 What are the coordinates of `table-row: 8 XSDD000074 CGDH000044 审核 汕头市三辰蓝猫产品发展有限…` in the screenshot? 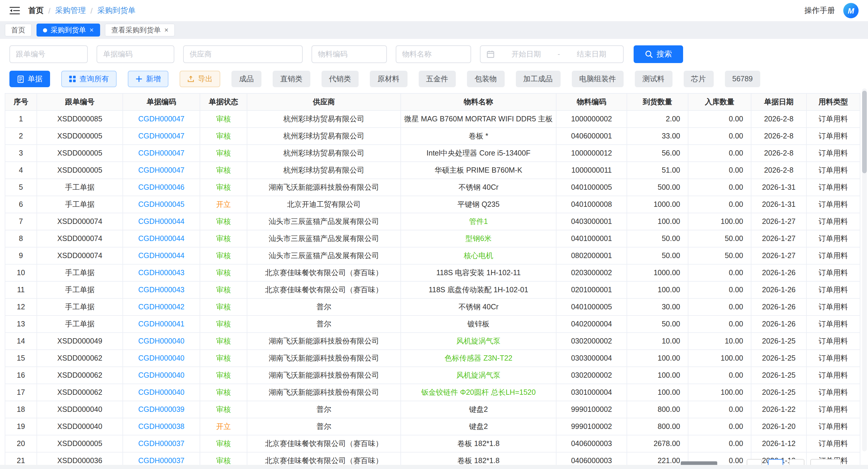 It's located at (433, 239).